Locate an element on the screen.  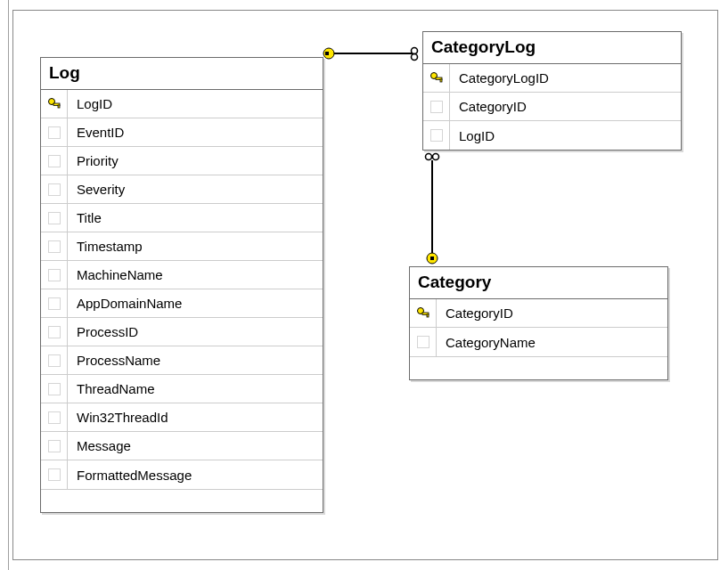
column-name: Message is located at coordinates (100, 445).